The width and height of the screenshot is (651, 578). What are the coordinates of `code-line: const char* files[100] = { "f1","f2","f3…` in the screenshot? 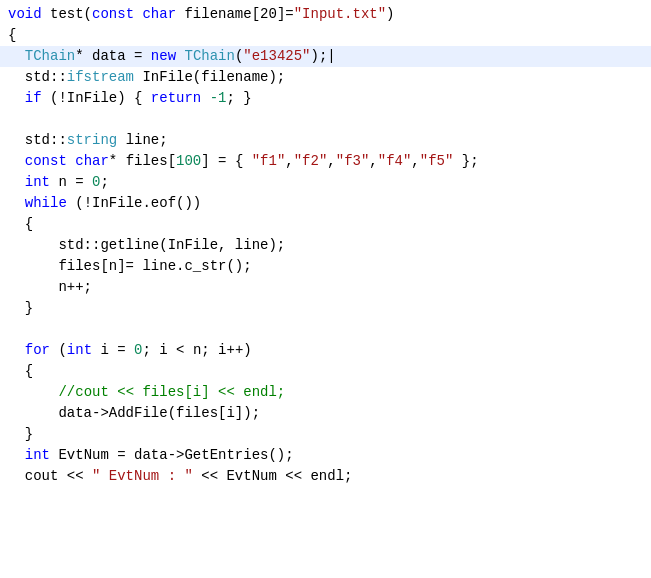 It's located at (326, 162).